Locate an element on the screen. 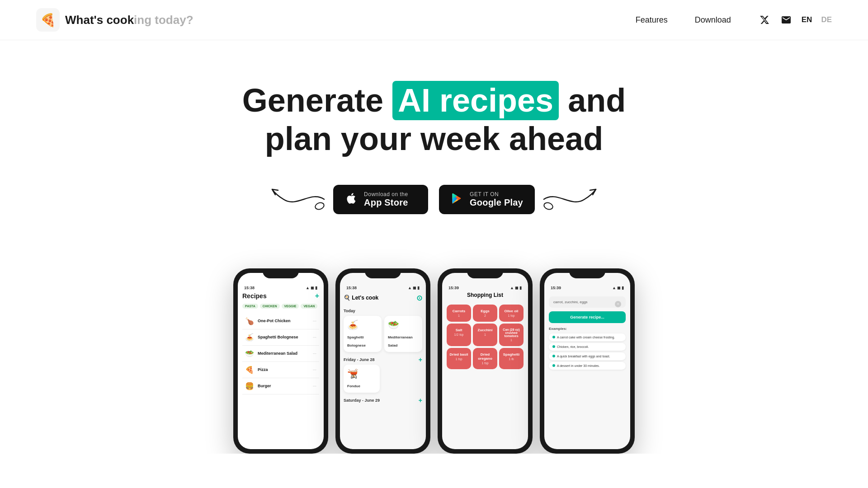 This screenshot has width=868, height=488. recipe-emoji-5: 🍔 is located at coordinates (250, 386).